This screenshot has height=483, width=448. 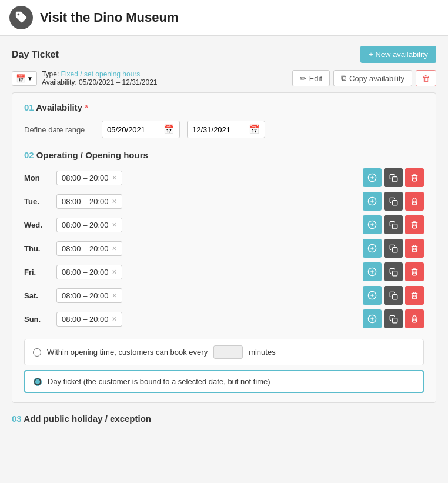 What do you see at coordinates (228, 352) in the screenshot?
I see `minutes-input` at bounding box center [228, 352].